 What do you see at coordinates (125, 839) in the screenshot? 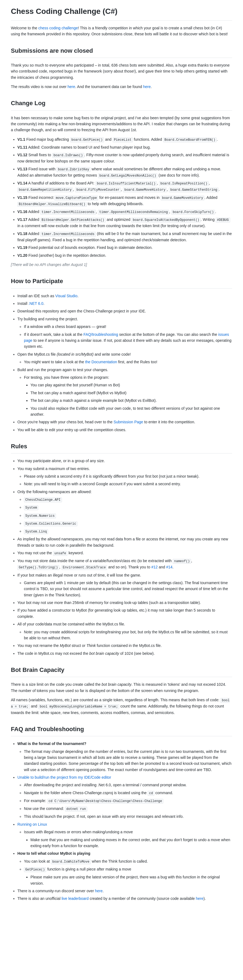
I see `sub-list: Issues with illegal moves or errors when…` at bounding box center [125, 839].